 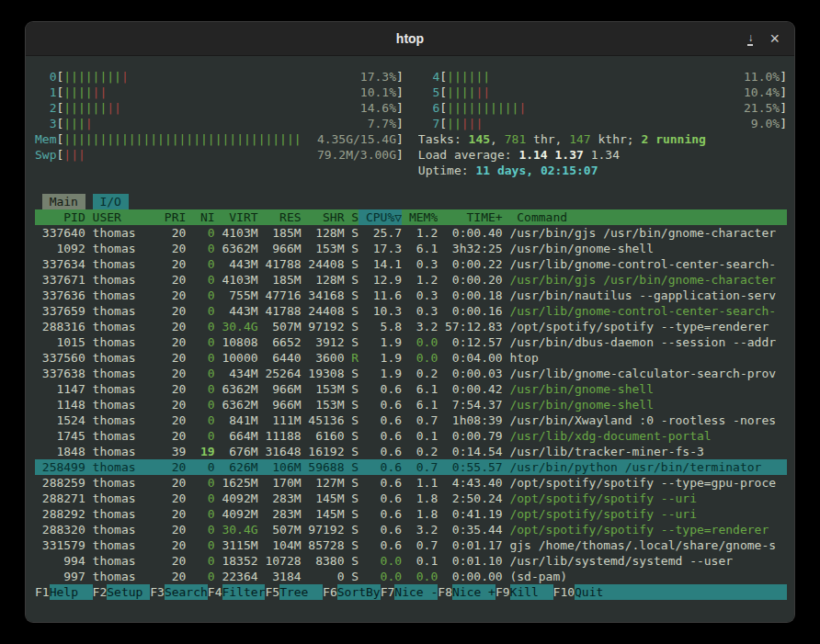 What do you see at coordinates (411, 358) in the screenshot?
I see `process-row: 337560thomas2001000064403600R1.90.00:04.…` at bounding box center [411, 358].